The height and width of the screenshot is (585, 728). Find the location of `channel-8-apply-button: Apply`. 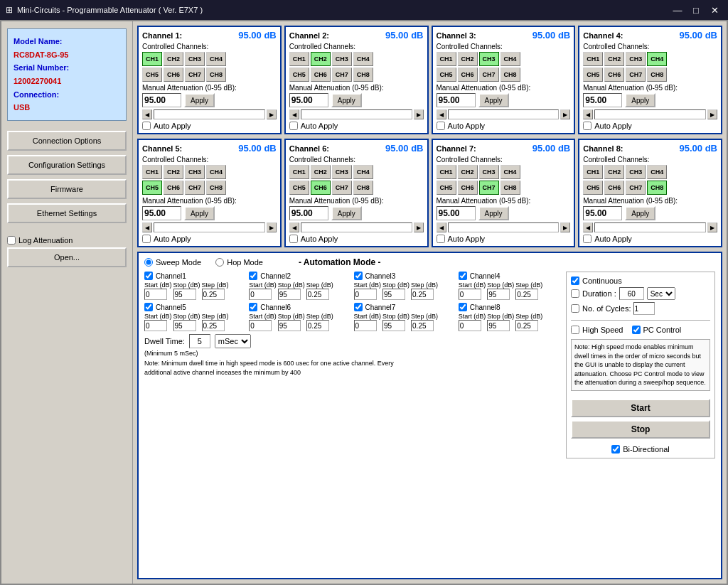

channel-8-apply-button: Apply is located at coordinates (640, 213).